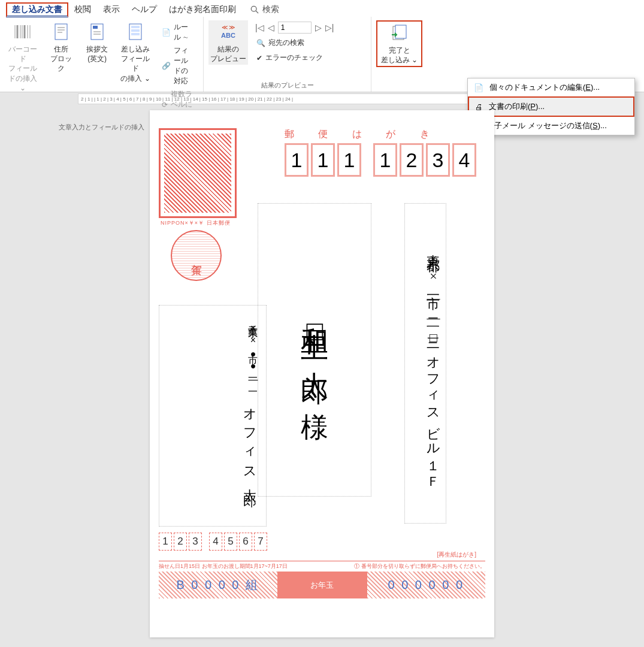  Describe the element at coordinates (198, 173) in the screenshot. I see `stamp-area: NIPPON×￥×￥ 日本郵便` at that location.